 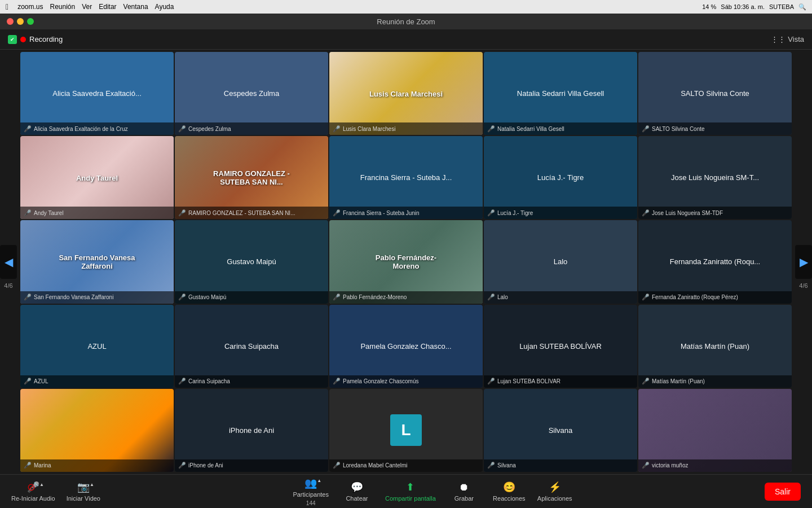 What do you see at coordinates (406, 430) in the screenshot?
I see `participant-cell: L🎤Loredana Mabel Cantelmi` at bounding box center [406, 430].